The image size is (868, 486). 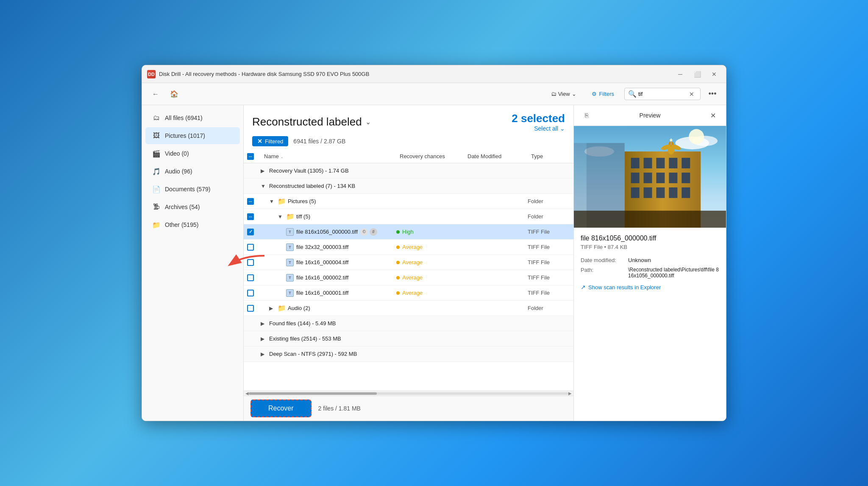 I want to click on row-type-file-32x32: TIFF File, so click(x=549, y=247).